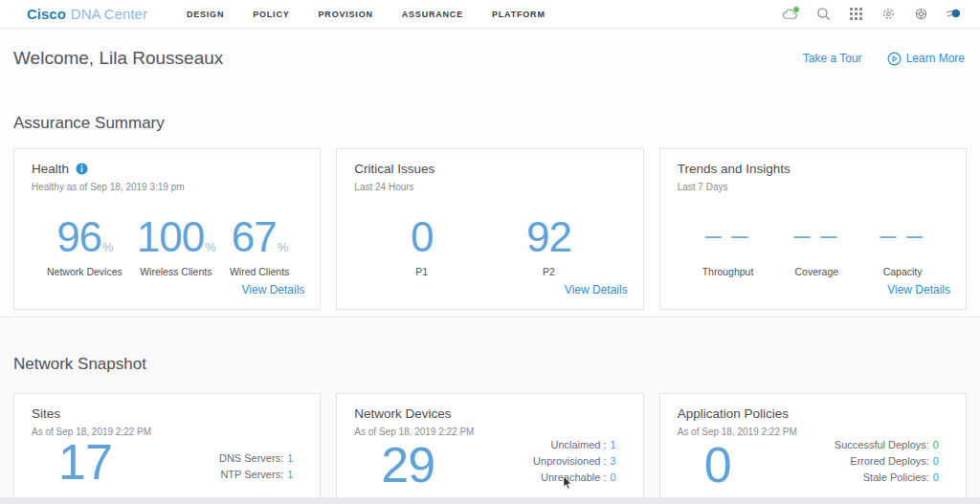  Describe the element at coordinates (919, 291) in the screenshot. I see `trends-view-details-link: View Details` at that location.